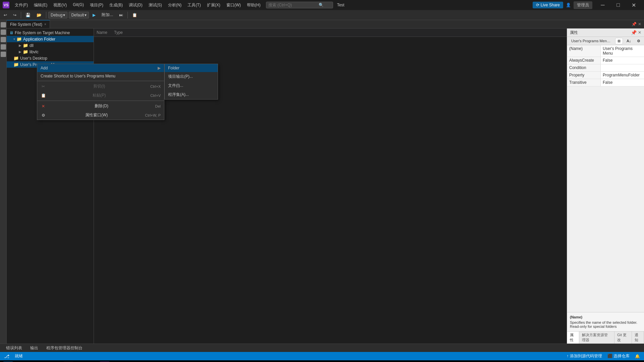  I want to click on expand-icon: ▾, so click(14, 39).